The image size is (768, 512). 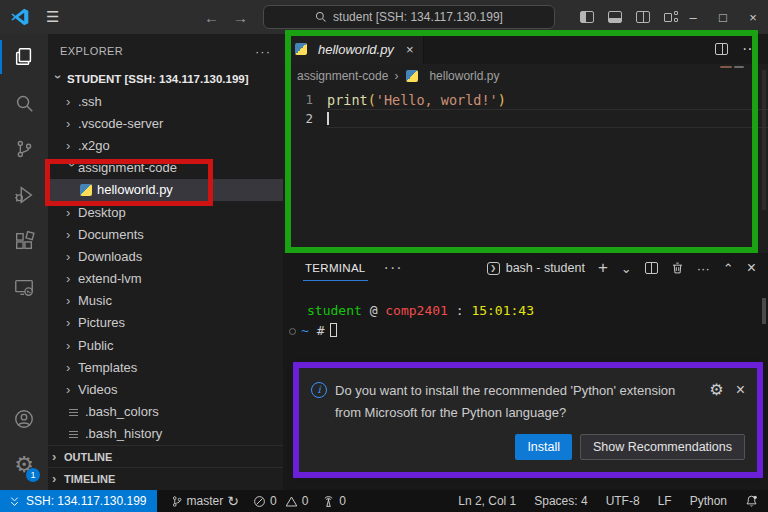 What do you see at coordinates (418, 17) in the screenshot?
I see `search-value: student [SSH: 134.117.130.199]` at bounding box center [418, 17].